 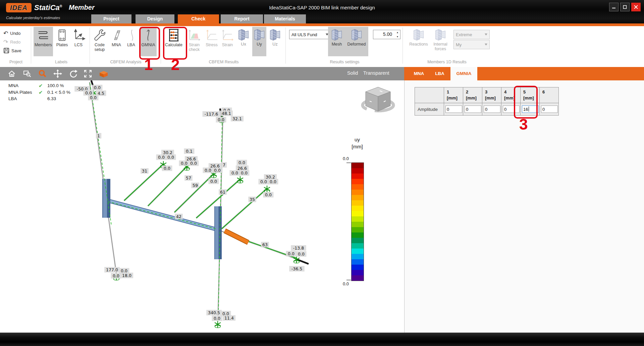 I want to click on minimize-button, so click(x=614, y=7).